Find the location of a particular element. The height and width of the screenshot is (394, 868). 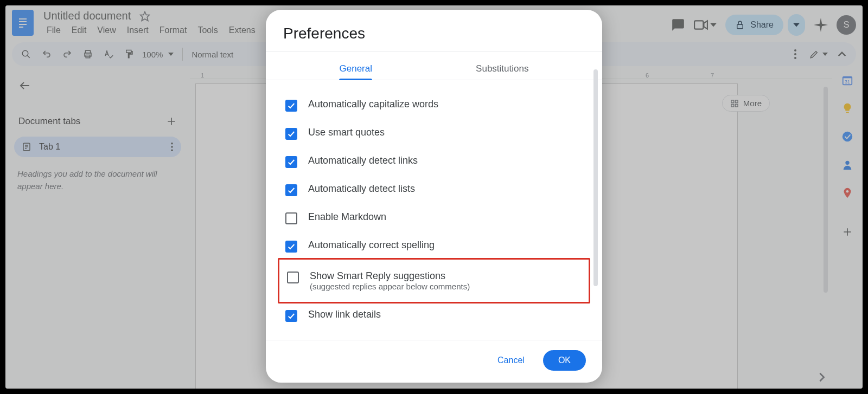

dialog-footer: Cancel OK is located at coordinates (434, 361).